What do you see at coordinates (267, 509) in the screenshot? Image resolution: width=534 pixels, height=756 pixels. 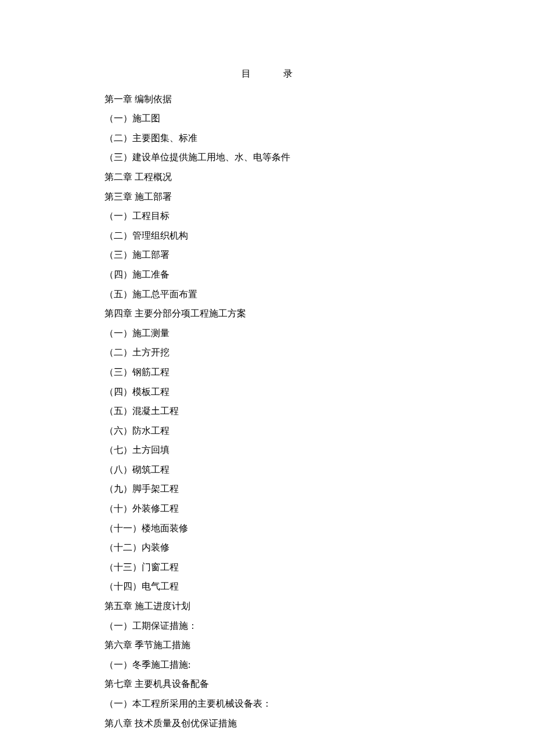 I see `toc-section: （十）外装修工程` at bounding box center [267, 509].